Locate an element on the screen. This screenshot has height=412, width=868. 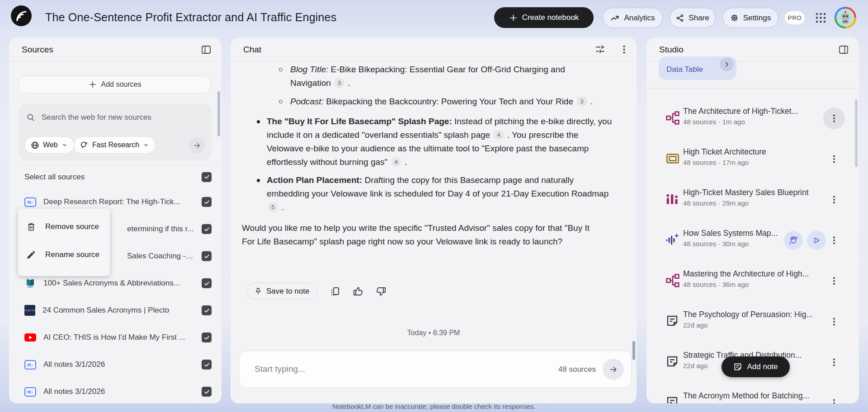
account-avatar is located at coordinates (845, 18).